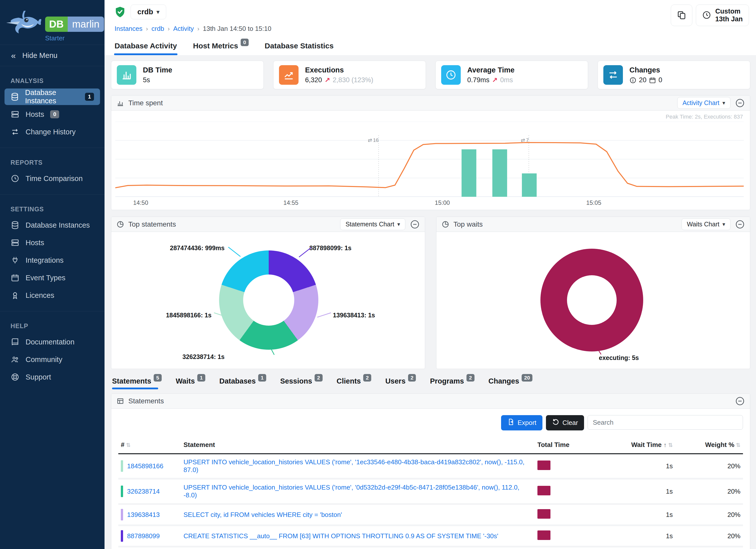 The image size is (756, 549). I want to click on waits-chart-menu: Waits Chart▾, so click(706, 224).